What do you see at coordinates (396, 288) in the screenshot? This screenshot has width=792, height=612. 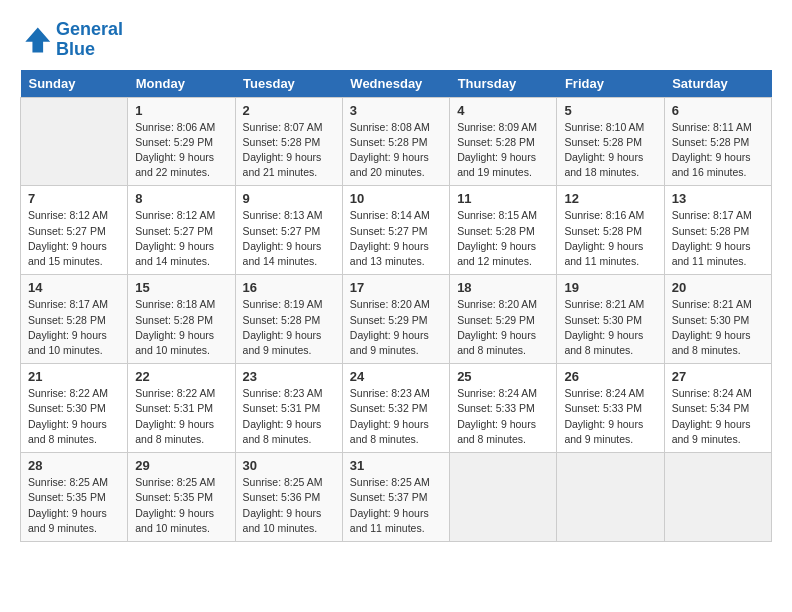 I see `day-number: 17` at bounding box center [396, 288].